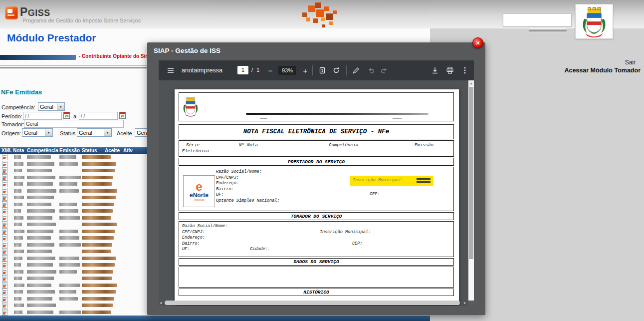  I want to click on status-select: Geral ▼, so click(94, 133).